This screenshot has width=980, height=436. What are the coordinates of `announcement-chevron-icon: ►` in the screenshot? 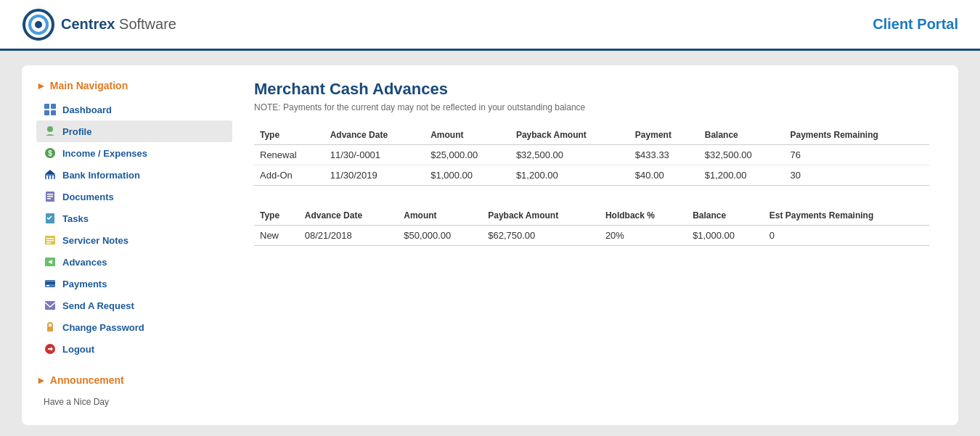 It's located at (41, 380).